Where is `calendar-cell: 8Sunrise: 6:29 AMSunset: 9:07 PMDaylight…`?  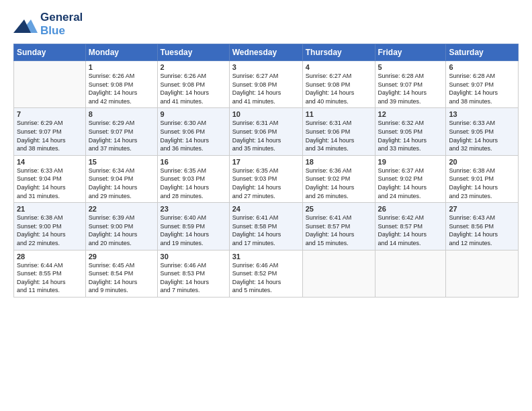 calendar-cell: 8Sunrise: 6:29 AMSunset: 9:07 PMDaylight… is located at coordinates (121, 132).